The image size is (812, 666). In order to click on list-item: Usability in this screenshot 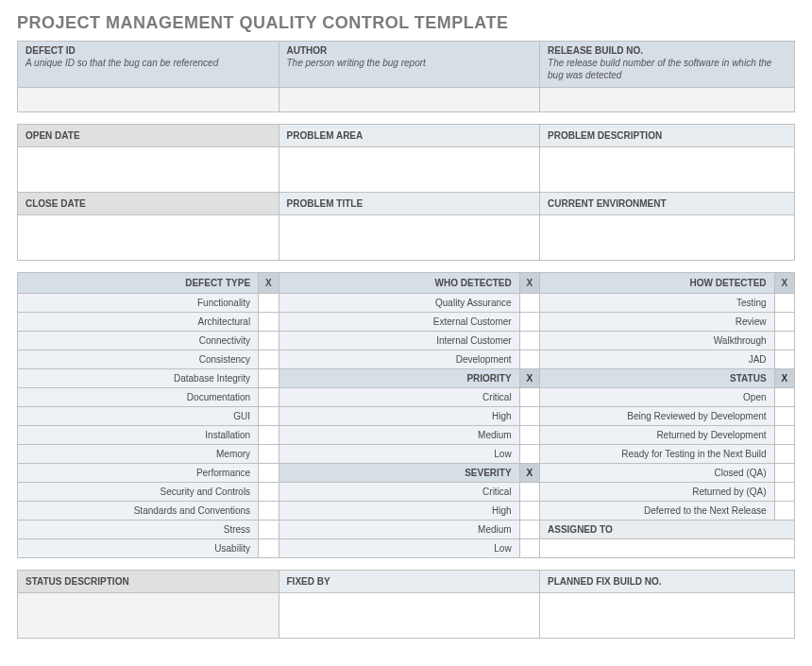, I will do `click(138, 549)`.